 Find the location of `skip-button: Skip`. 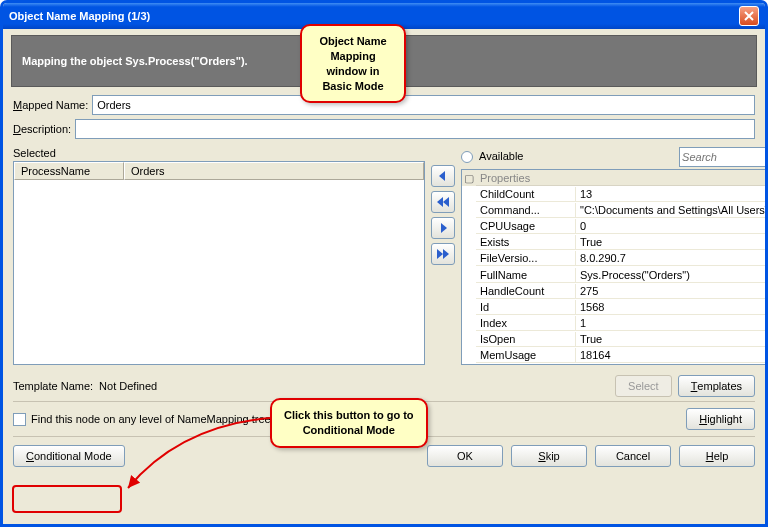

skip-button: Skip is located at coordinates (549, 456).